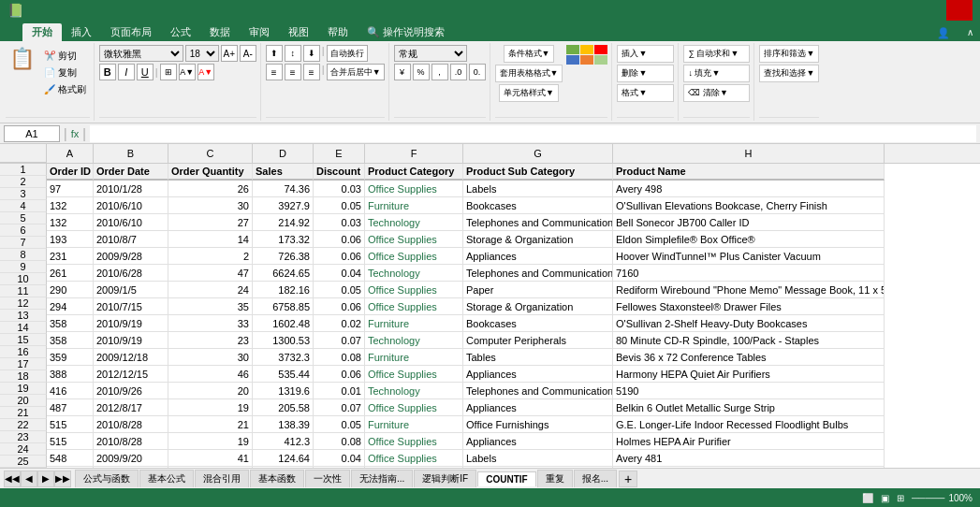  Describe the element at coordinates (70, 340) in the screenshot. I see `table-cell: 358` at that location.